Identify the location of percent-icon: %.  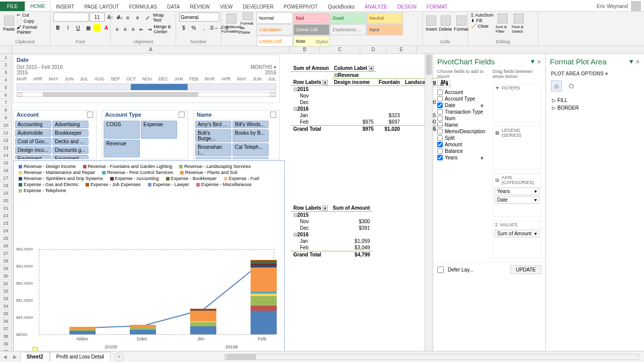
(194, 28).